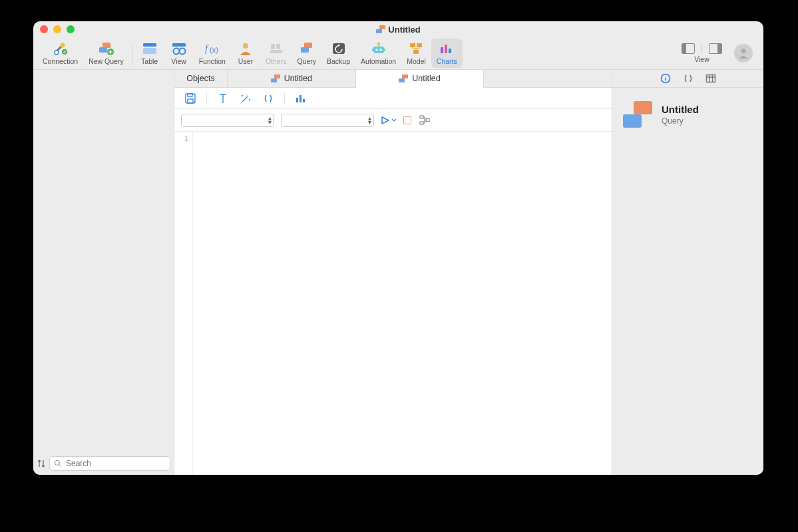 This screenshot has width=798, height=532. Describe the element at coordinates (246, 98) in the screenshot. I see `beautify-button` at that location.